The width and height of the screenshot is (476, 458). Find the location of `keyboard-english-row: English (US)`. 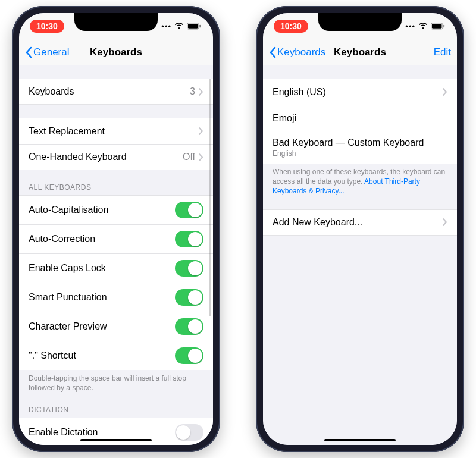

keyboard-english-row: English (US) is located at coordinates (360, 92).